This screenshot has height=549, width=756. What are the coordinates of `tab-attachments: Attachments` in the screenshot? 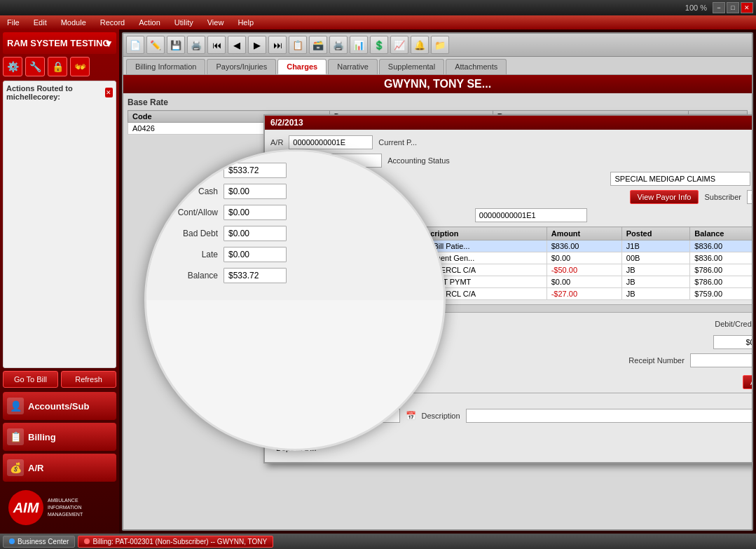 It's located at (476, 67).